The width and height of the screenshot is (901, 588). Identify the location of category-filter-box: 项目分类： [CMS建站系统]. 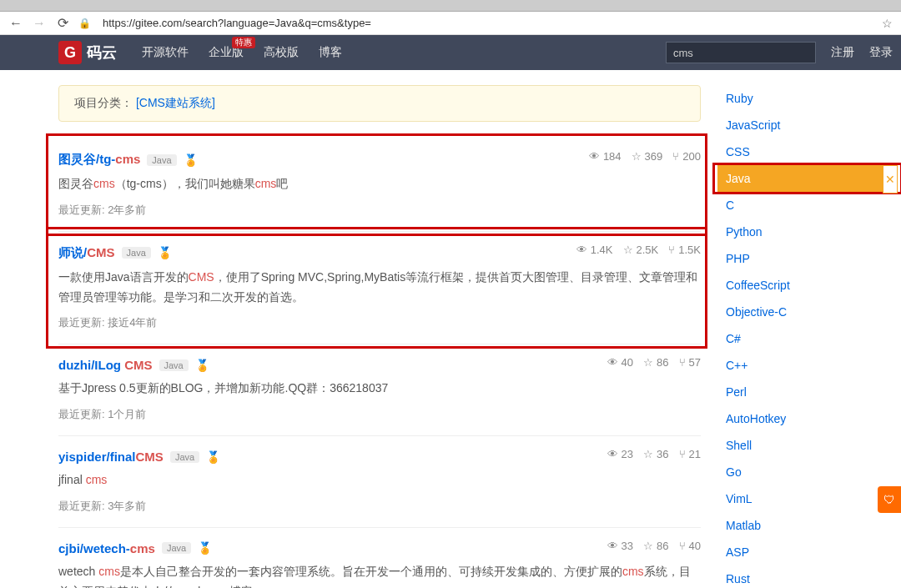
(380, 103).